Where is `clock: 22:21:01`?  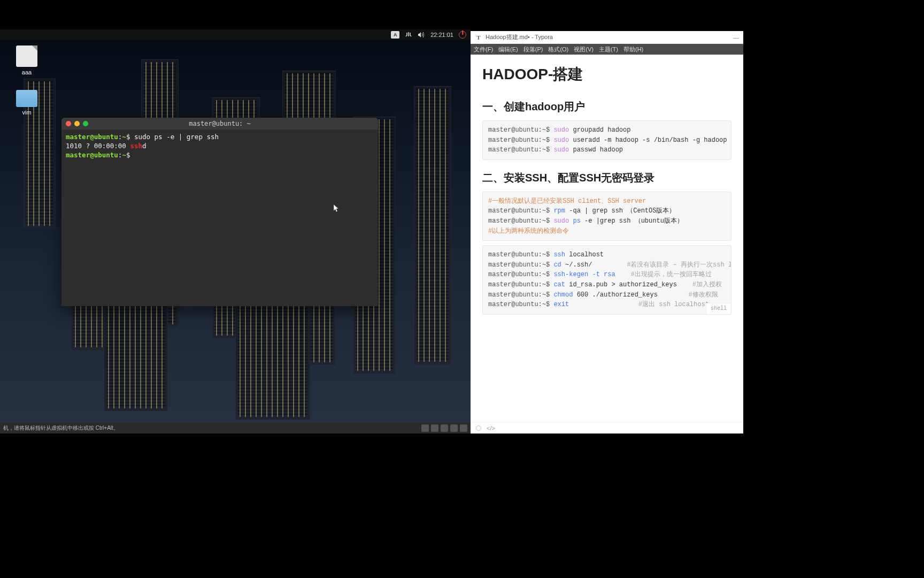
clock: 22:21:01 is located at coordinates (442, 35).